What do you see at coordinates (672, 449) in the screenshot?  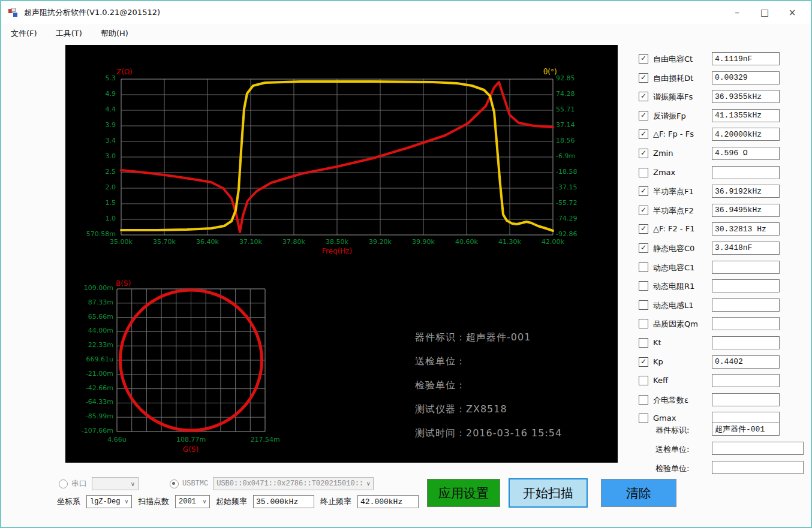 I see `submit-unit-label: 送检单位:` at bounding box center [672, 449].